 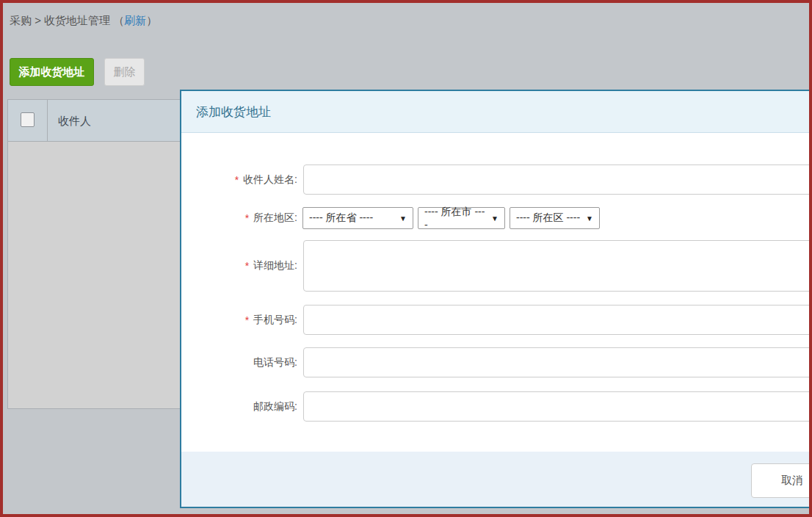 What do you see at coordinates (496, 320) in the screenshot?
I see `form-row-mobile: * 手机号码:` at bounding box center [496, 320].